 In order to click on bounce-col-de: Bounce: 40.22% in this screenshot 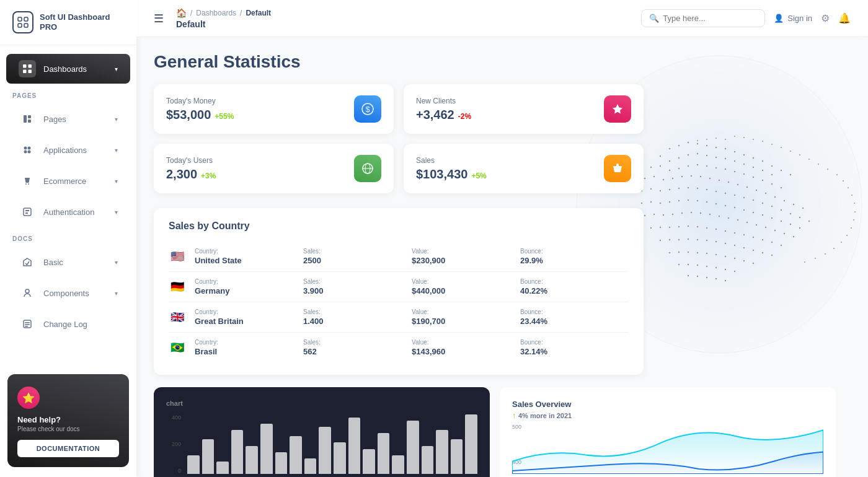, I will do `click(574, 287)`.